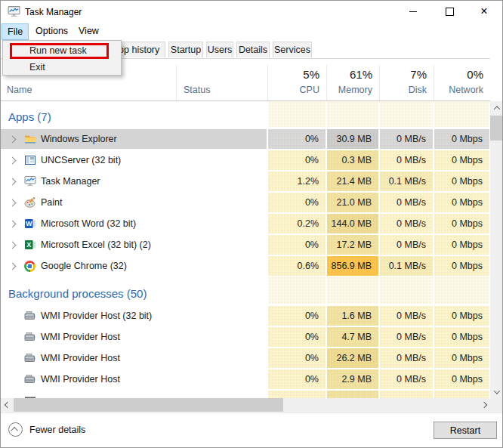 This screenshot has width=503, height=448. What do you see at coordinates (71, 181) in the screenshot?
I see `process-name: Task Manager` at bounding box center [71, 181].